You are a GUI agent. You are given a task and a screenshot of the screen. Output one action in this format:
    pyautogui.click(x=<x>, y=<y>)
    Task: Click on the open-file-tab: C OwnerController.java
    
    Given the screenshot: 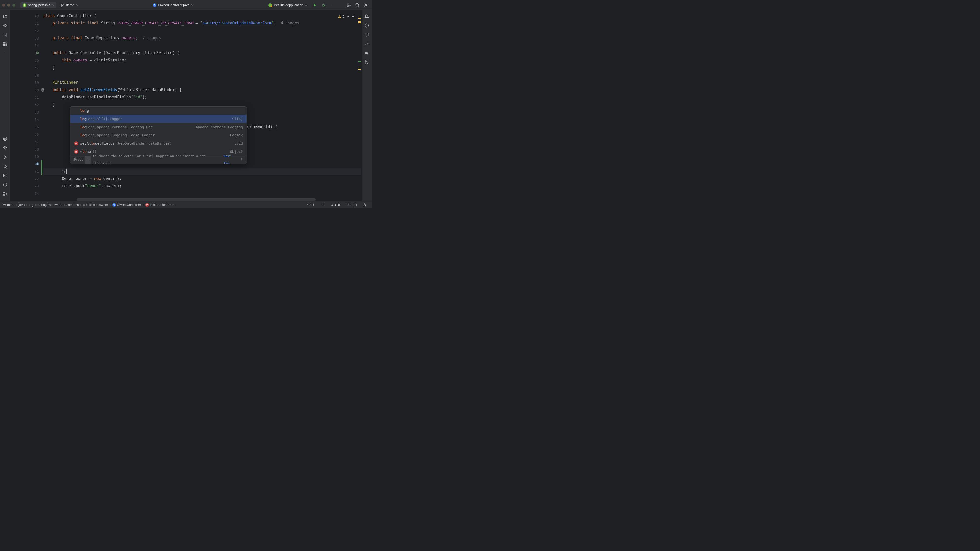 What is the action you would take?
    pyautogui.click(x=173, y=5)
    